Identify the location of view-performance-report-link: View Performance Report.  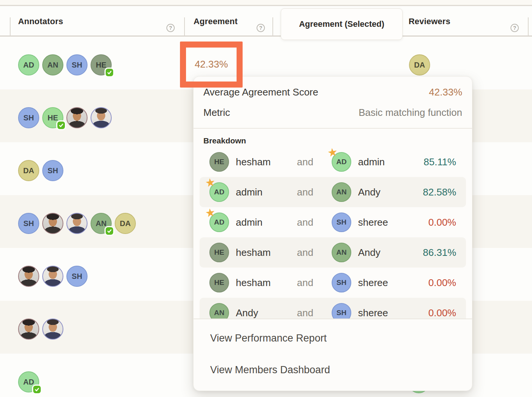
(269, 338).